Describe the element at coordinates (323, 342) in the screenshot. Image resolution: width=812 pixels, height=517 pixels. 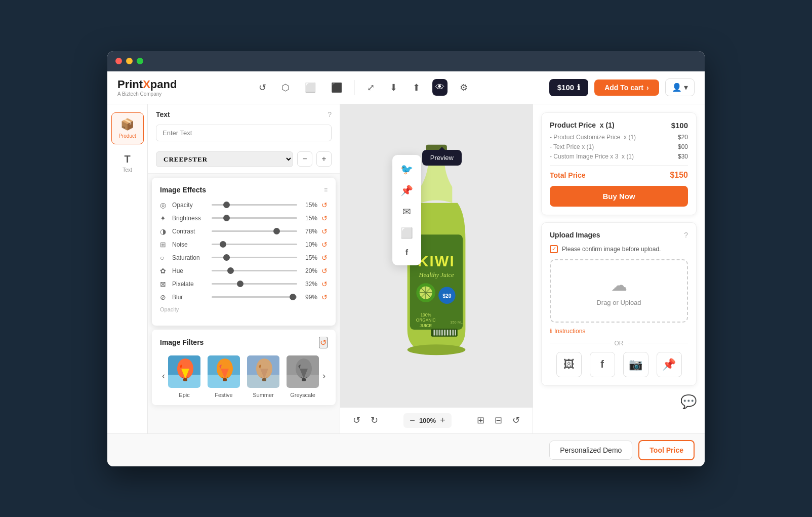
I see `filters-reset-btn: ↺` at that location.